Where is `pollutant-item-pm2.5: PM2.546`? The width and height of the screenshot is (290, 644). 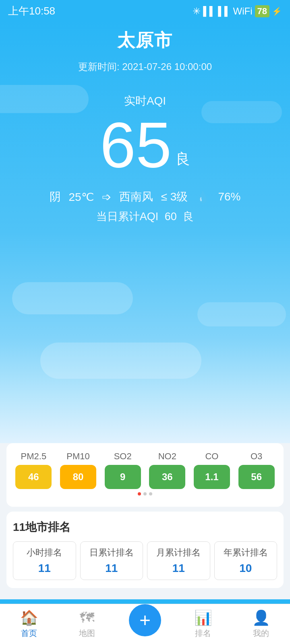
pollutant-item-pm2.5: PM2.546 is located at coordinates (34, 470).